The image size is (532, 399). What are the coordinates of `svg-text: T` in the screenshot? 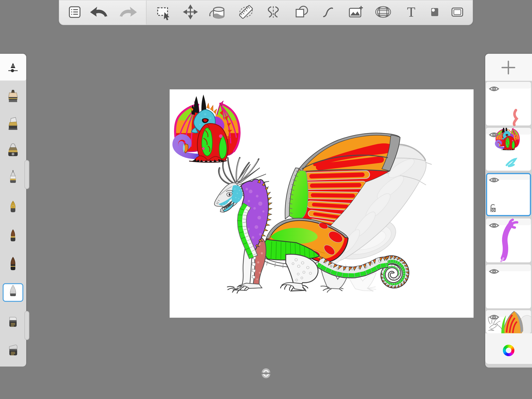 It's located at (411, 12).